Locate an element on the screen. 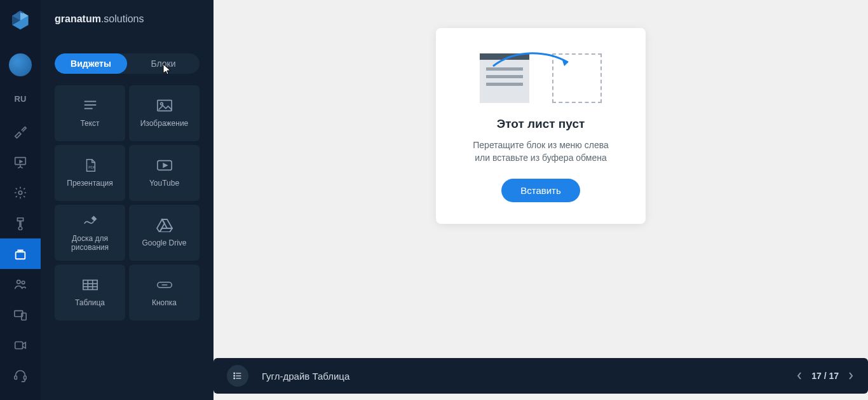  rail-tool-theme is located at coordinates (20, 223).